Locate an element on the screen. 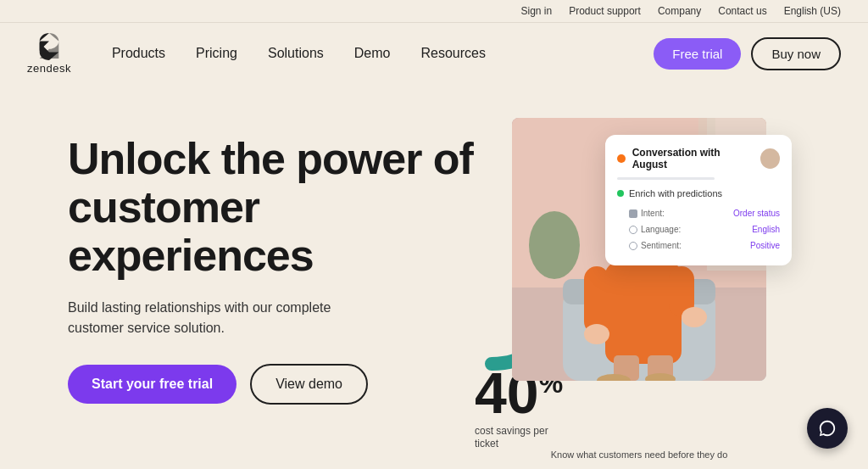 The height and width of the screenshot is (469, 868). conv-avatar is located at coordinates (770, 159).